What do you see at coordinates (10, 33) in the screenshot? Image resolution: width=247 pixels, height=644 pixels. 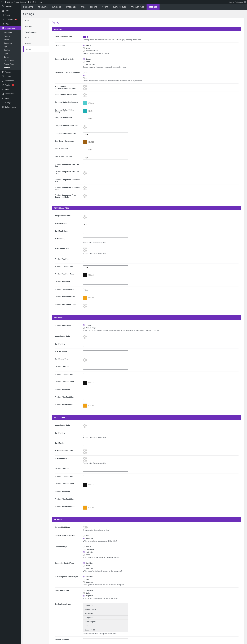 I see `submenu-dashboard: Dashboard` at bounding box center [10, 33].